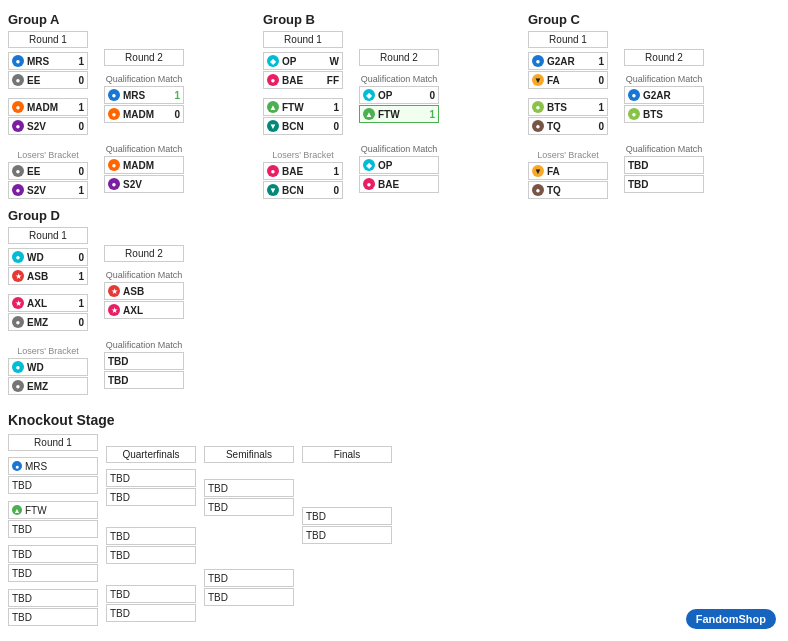 This screenshot has height=641, width=788. Describe the element at coordinates (396, 20) in the screenshot. I see `group-b-label: Group B` at that location.